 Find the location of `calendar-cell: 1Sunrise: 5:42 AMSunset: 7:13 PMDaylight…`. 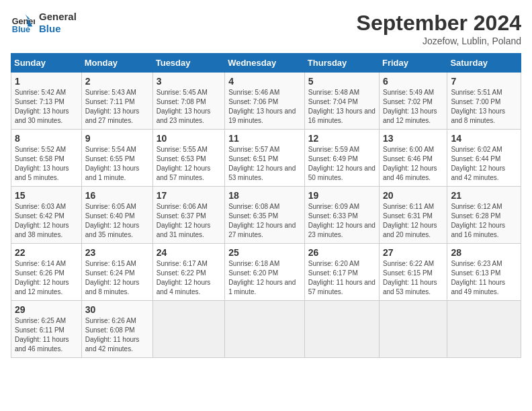

calendar-cell: 1Sunrise: 5:42 AMSunset: 7:13 PMDaylight… is located at coordinates (47, 101).